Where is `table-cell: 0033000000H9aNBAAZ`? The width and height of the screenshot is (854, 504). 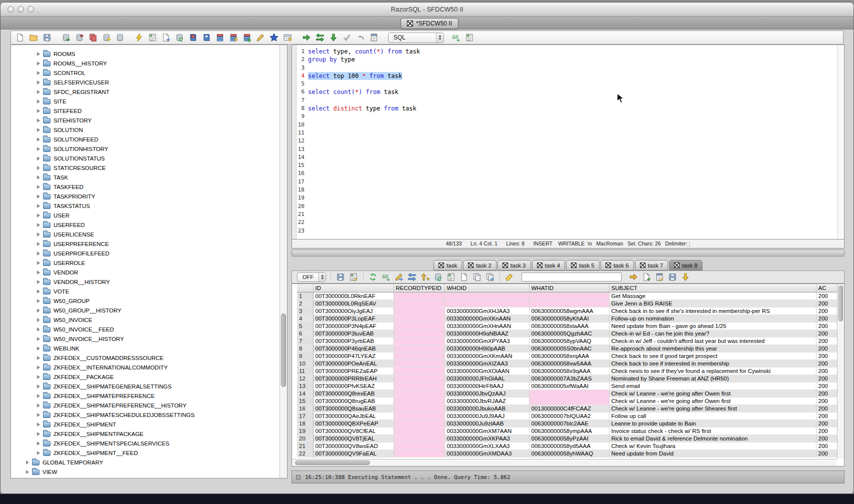
table-cell: 0033000000H9aNBAAZ is located at coordinates (487, 333).